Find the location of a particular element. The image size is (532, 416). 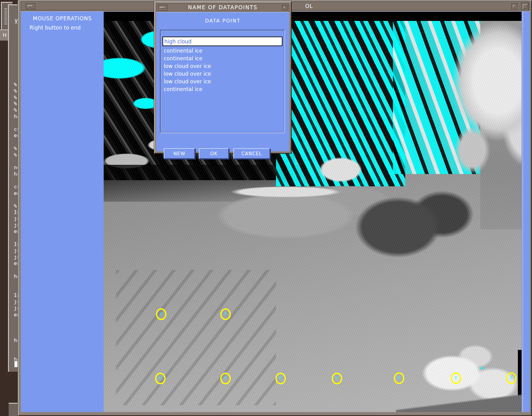

datapoint-list: continental icecontinental icelow cloud … is located at coordinates (222, 81).